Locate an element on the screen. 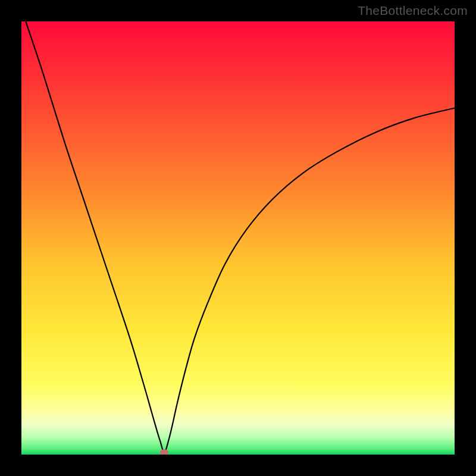 This screenshot has height=476, width=476. watermark-text: TheBottleneck.com is located at coordinates (413, 11).